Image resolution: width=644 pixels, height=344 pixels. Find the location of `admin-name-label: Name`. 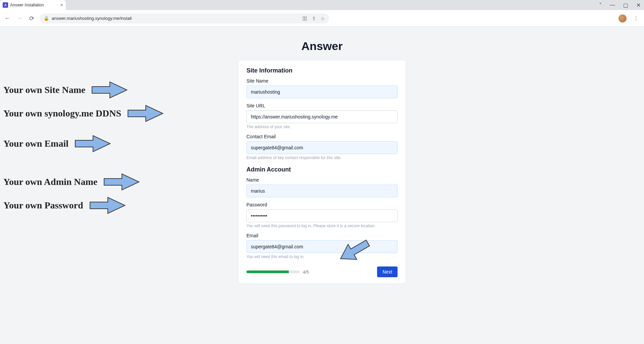

admin-name-label: Name is located at coordinates (322, 180).